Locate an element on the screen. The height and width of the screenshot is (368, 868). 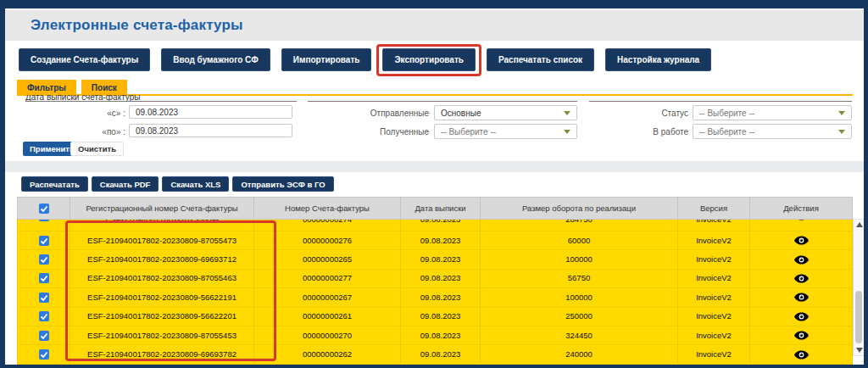
date-to-input is located at coordinates (210, 131).